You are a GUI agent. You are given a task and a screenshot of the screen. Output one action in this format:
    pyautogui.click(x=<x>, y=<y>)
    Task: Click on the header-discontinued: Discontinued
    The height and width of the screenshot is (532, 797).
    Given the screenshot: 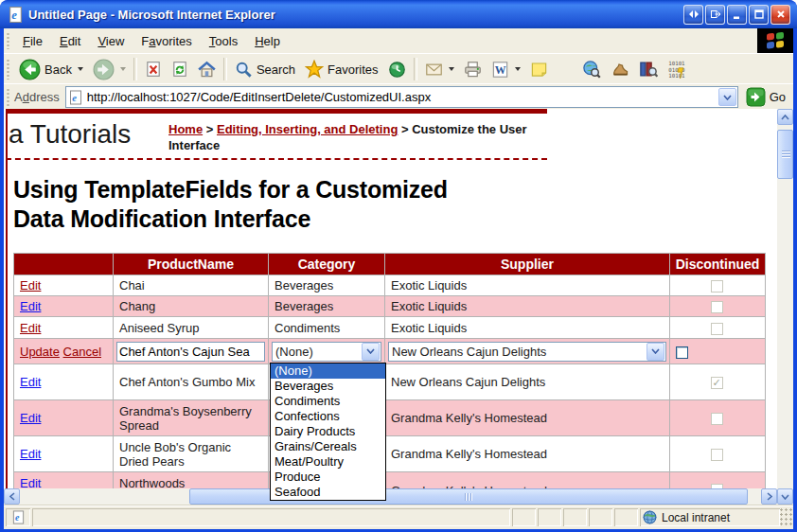 What is the action you would take?
    pyautogui.click(x=717, y=265)
    